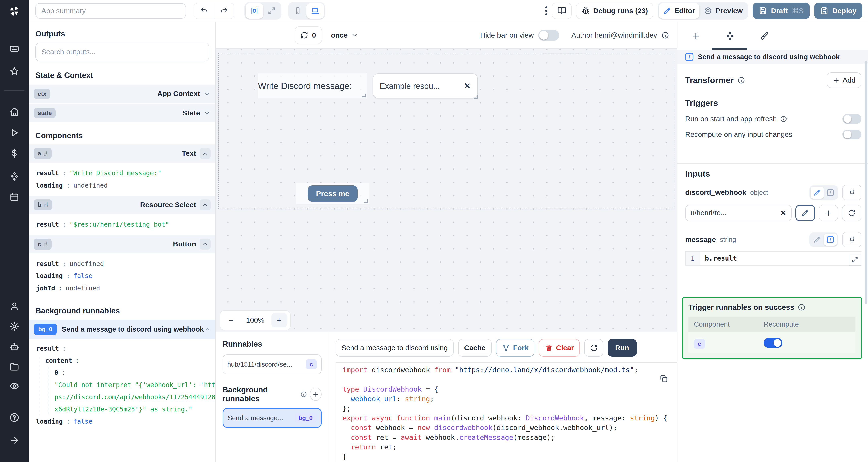 The image size is (868, 462). Describe the element at coordinates (14, 440) in the screenshot. I see `collapse-arrow-icon` at that location.